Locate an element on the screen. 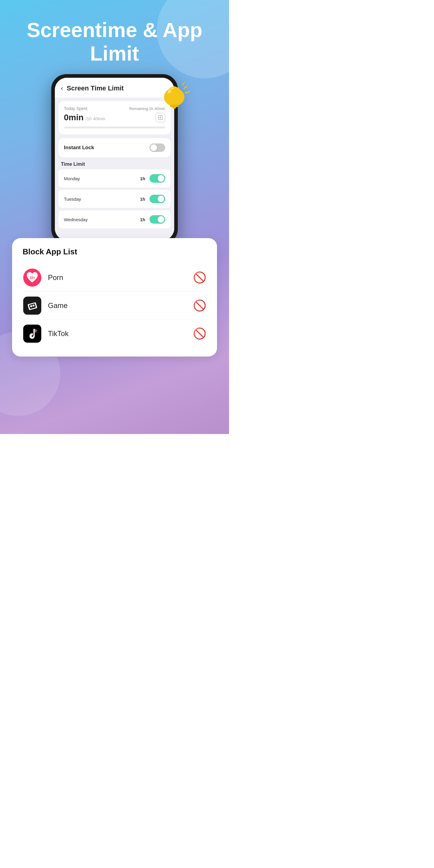 The width and height of the screenshot is (434, 868). day-name: Tuesday is located at coordinates (73, 199).